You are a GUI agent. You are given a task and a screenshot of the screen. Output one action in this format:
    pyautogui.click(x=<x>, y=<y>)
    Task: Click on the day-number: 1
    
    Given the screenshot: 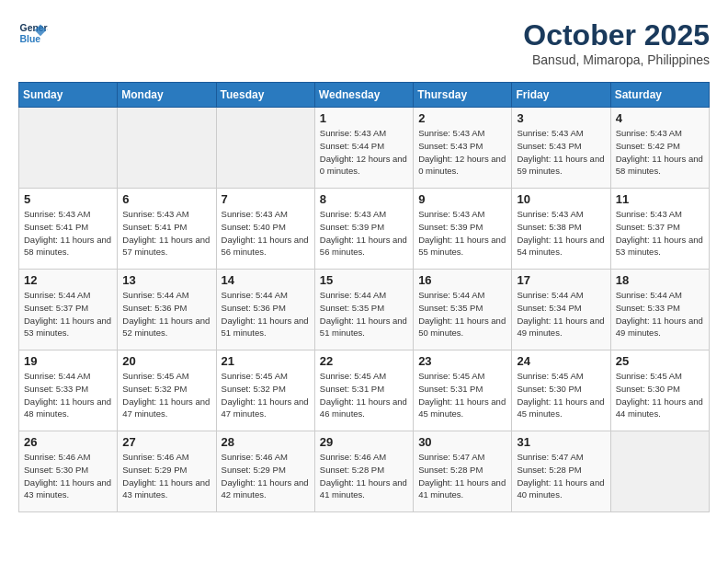 What is the action you would take?
    pyautogui.click(x=364, y=118)
    